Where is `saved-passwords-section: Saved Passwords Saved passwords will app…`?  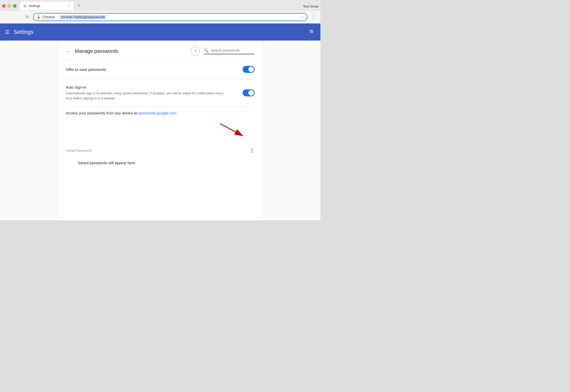
saved-passwords-section: Saved Passwords Saved passwords will app… is located at coordinates (160, 156).